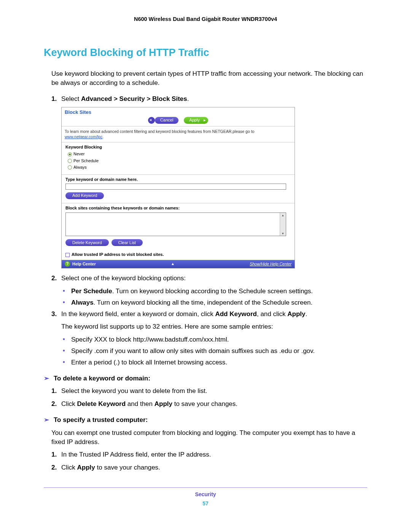  Describe the element at coordinates (69, 404) in the screenshot. I see `del-s2-pre: Click` at that location.